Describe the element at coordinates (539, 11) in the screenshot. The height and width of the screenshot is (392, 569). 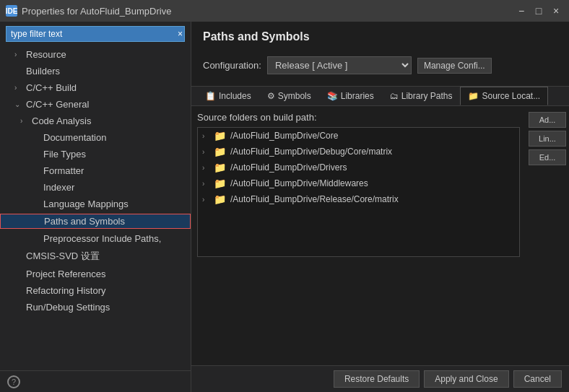
I see `maximize-button: □` at that location.